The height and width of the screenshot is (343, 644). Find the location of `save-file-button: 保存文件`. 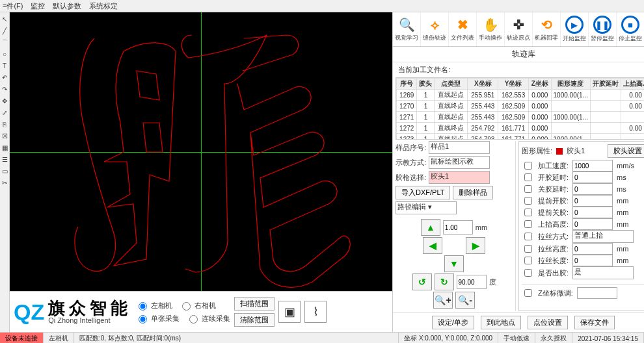

save-file-button: 保存文件 is located at coordinates (595, 322).